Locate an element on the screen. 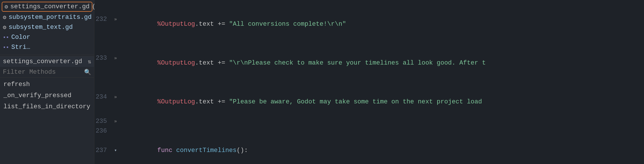  sidebar: ⚙ settings_converter.gd (*) ⚙ subsystem_… is located at coordinates (47, 82).